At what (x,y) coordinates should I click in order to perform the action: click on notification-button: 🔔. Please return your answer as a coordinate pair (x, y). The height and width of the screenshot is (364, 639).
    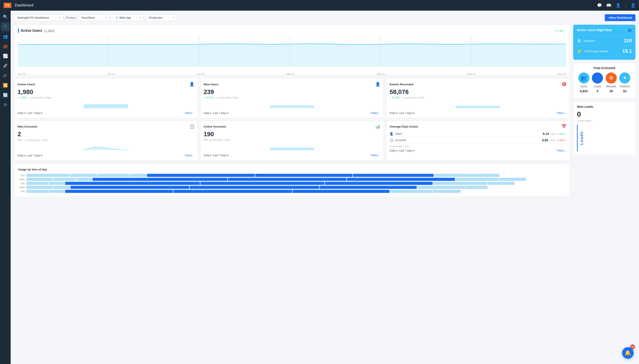
    Looking at the image, I should click on (628, 353).